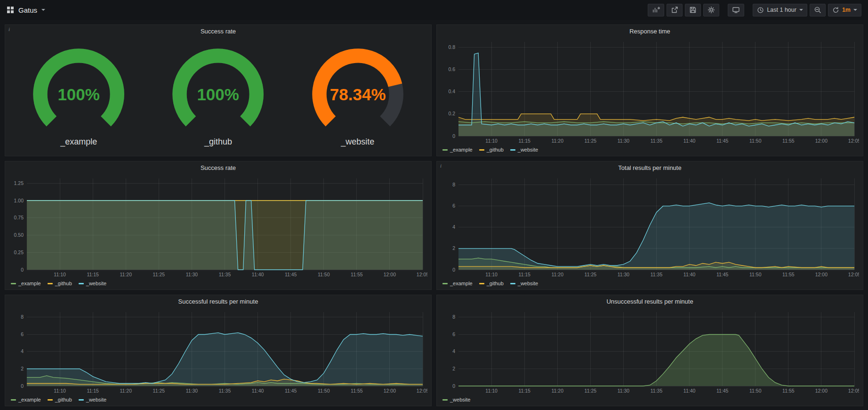 The width and height of the screenshot is (868, 410). I want to click on success-rate-chart: 11:1011:1511:2011:2511:3011:3511:4011:45…, so click(218, 226).